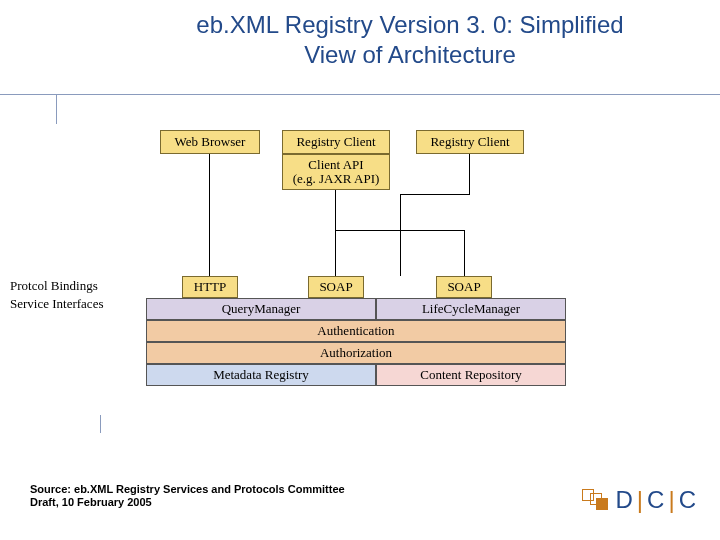  Describe the element at coordinates (261, 375) in the screenshot. I see `bar-metadata-registry: Metadata Registry` at that location.